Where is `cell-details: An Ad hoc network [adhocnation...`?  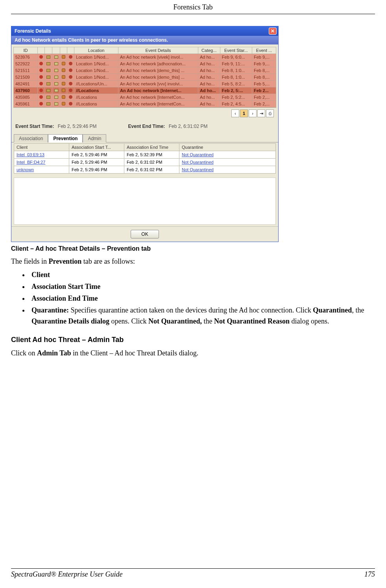
cell-details: An Ad hoc network [adhocnation... is located at coordinates (158, 64).